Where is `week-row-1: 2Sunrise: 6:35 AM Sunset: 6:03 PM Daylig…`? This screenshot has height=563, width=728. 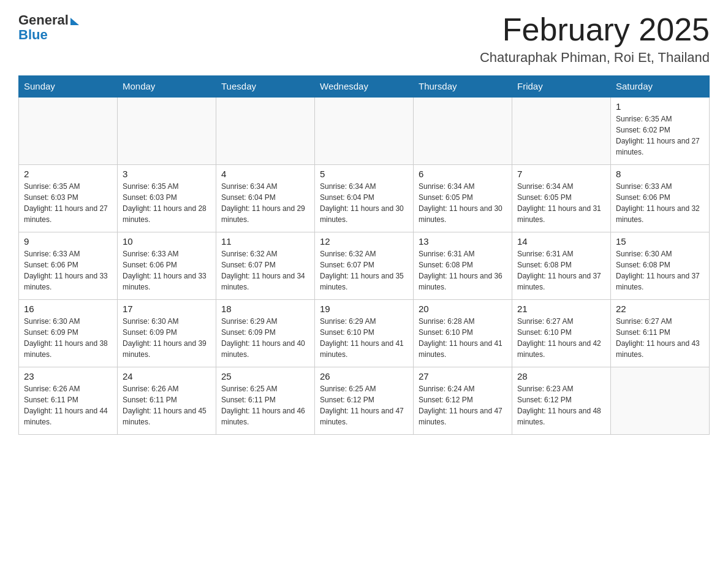
week-row-1: 2Sunrise: 6:35 AM Sunset: 6:03 PM Daylig… is located at coordinates (364, 198).